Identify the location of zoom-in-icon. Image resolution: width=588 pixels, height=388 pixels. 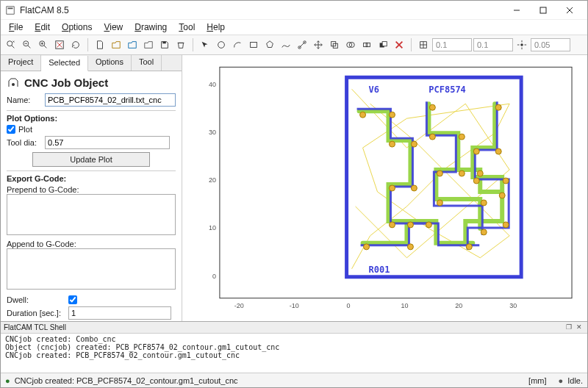
(43, 45).